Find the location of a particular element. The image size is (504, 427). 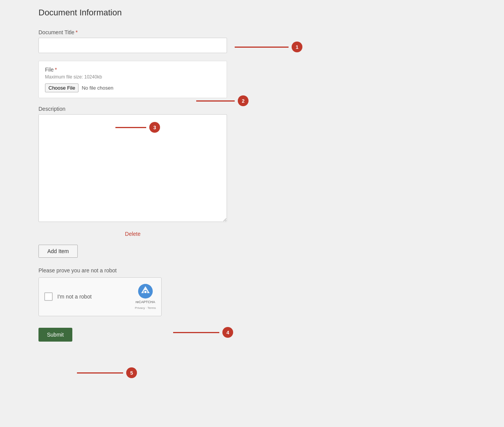

recaptcha-brand: reCAPTCHA is located at coordinates (145, 302).